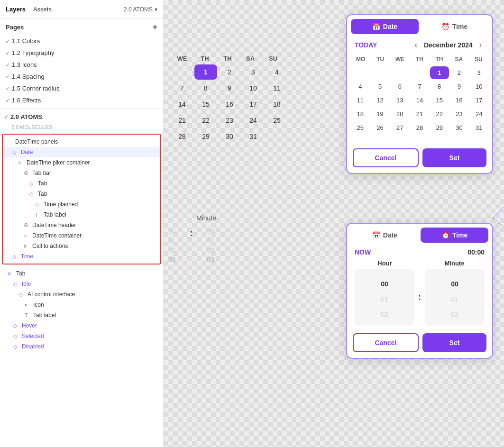 The width and height of the screenshot is (504, 447). Describe the element at coordinates (82, 183) in the screenshot. I see `layer-tab-1: ◇ Tab` at that location.